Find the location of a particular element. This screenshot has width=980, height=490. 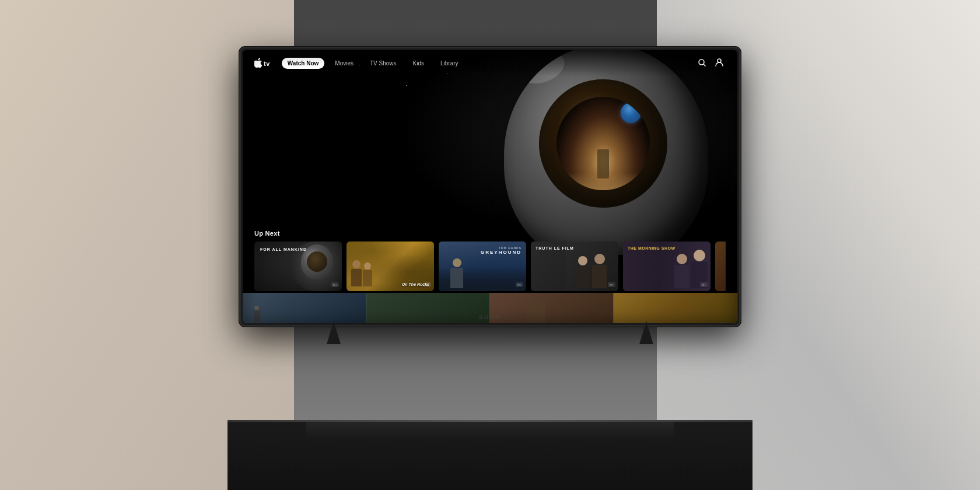

up-next-section: Up Next is located at coordinates (490, 260).